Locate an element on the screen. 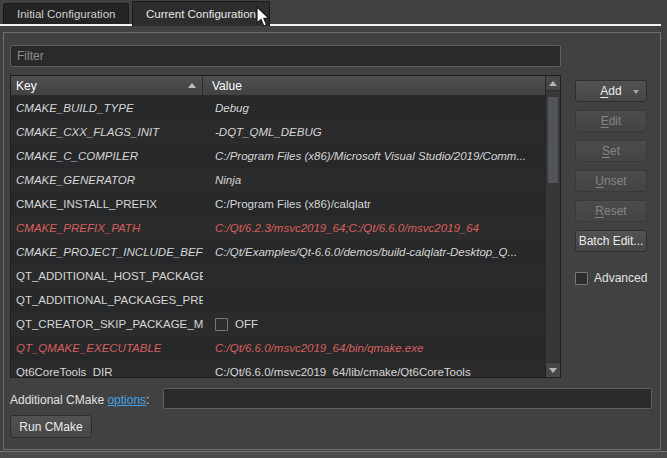 The height and width of the screenshot is (458, 667). table-row: Qt6CoreTools_DIR C:/Qt/6.6.0/msvc2019_64… is located at coordinates (278, 368).